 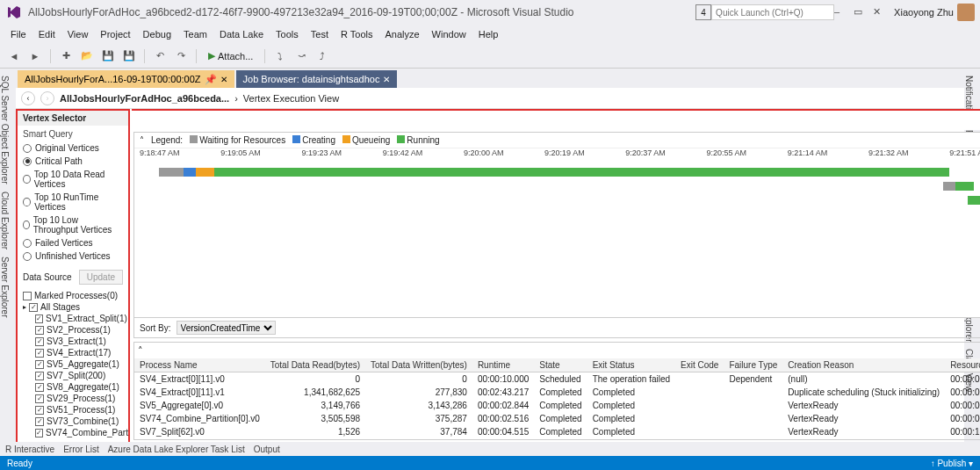 I want to click on table-row: SV5_Aggregate[0].v03,149,7663,143,28600:…, so click(x=557, y=406).